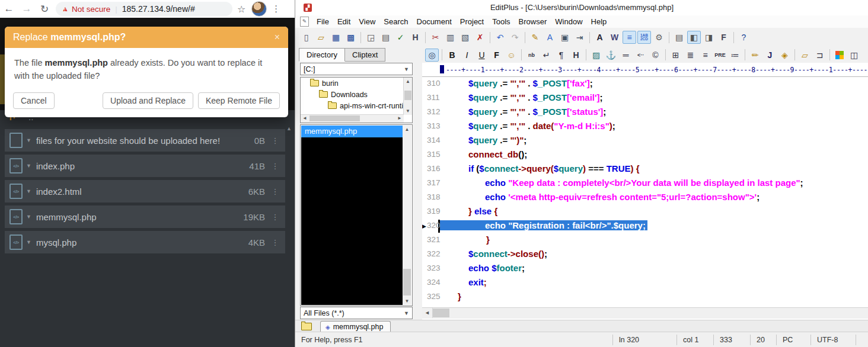  Describe the element at coordinates (785, 55) in the screenshot. I see `objects-icon: ◈` at that location.